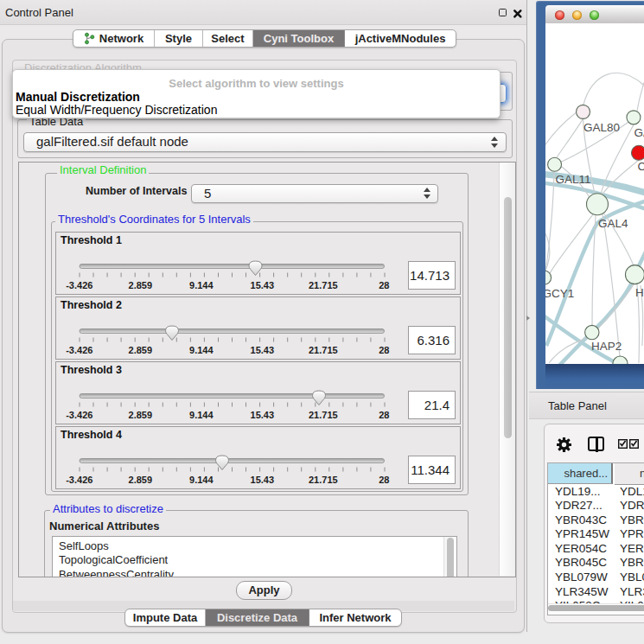 Image resolution: width=644 pixels, height=644 pixels. I want to click on svg-text: GCY1, so click(560, 294).